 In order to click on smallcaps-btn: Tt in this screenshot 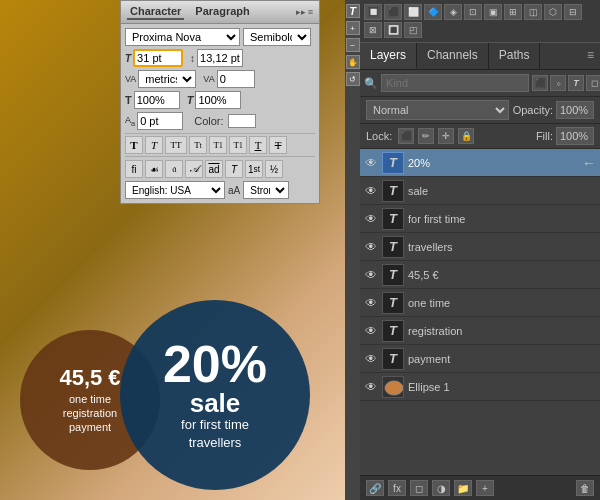, I will do `click(198, 145)`.